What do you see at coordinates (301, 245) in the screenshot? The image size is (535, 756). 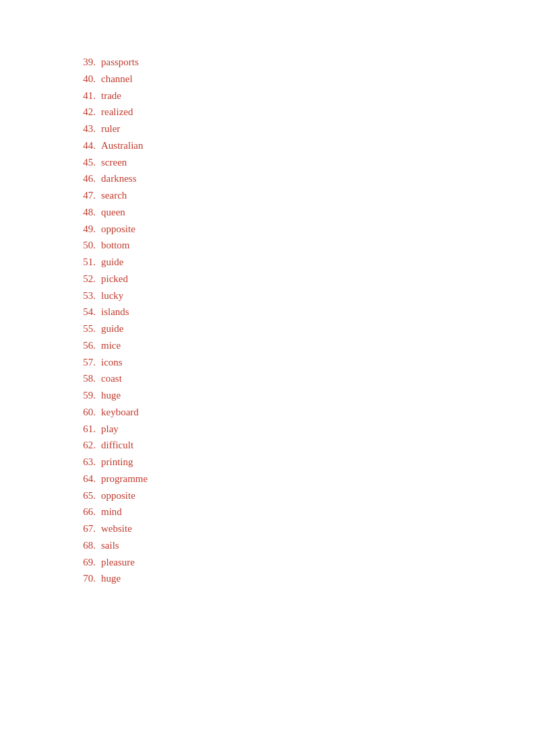 I see `list-item: 50.bottom` at bounding box center [301, 245].